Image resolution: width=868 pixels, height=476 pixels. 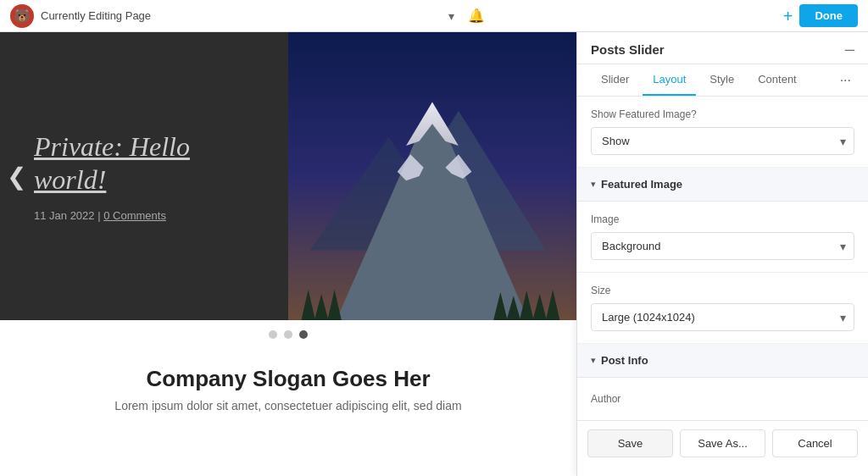 I want to click on bear-emoji: 🐻, so click(x=22, y=15).